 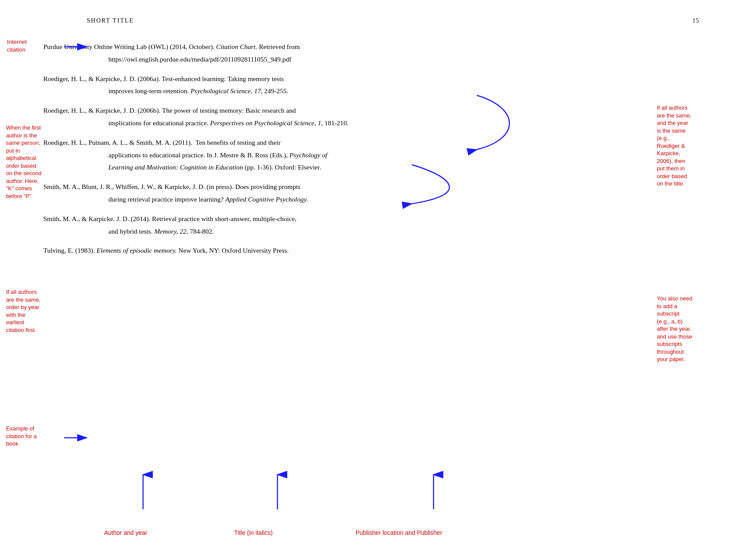 I want to click on annotation-internet-citation: Internetcitation, so click(x=17, y=46).